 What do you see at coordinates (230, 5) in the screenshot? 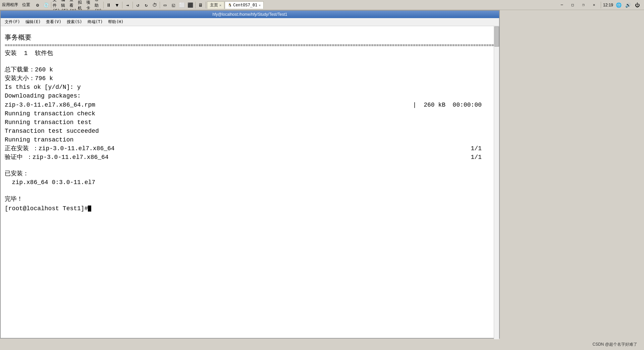
I see `centos-icon: 🐧` at bounding box center [230, 5].